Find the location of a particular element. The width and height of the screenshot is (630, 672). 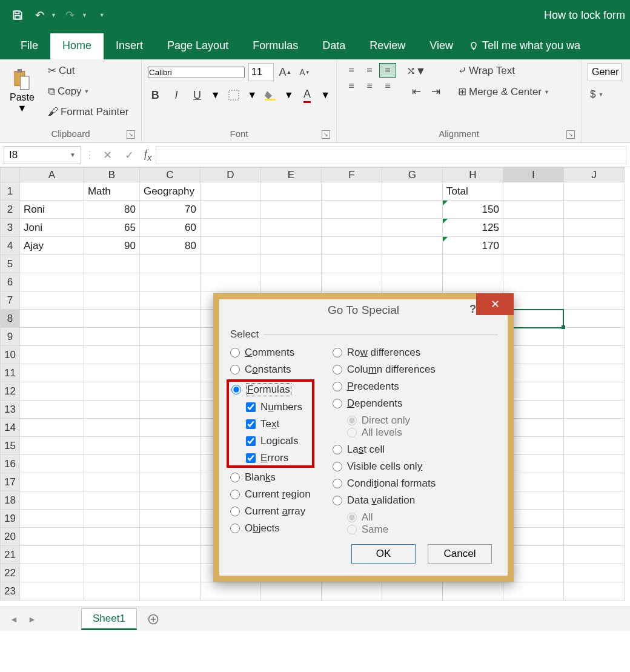

row-header: 1 is located at coordinates (10, 191).